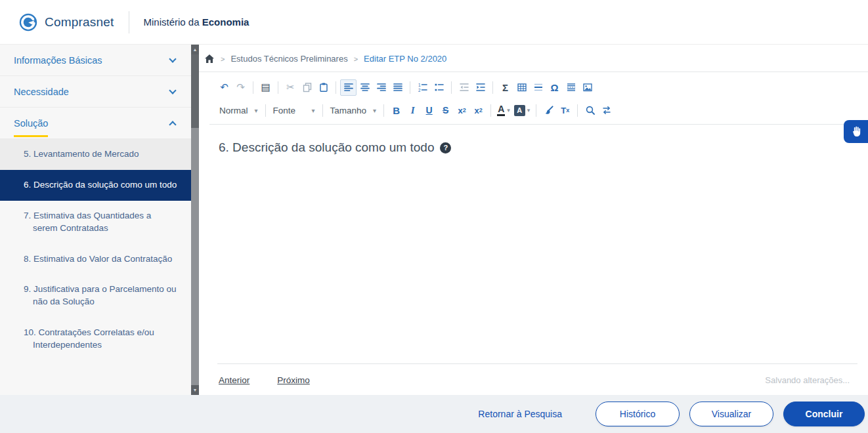 This screenshot has width=868, height=433. I want to click on next-link: Próximo, so click(293, 381).